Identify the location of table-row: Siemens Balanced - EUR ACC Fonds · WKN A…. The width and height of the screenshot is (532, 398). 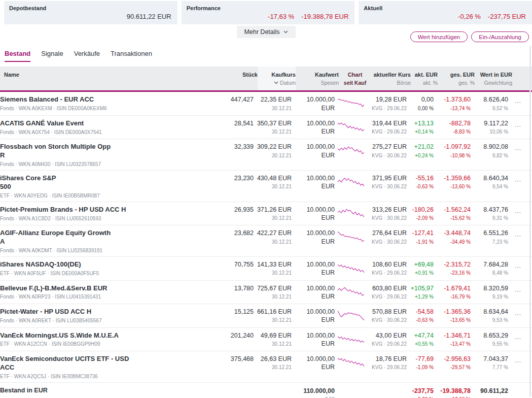
(266, 104).